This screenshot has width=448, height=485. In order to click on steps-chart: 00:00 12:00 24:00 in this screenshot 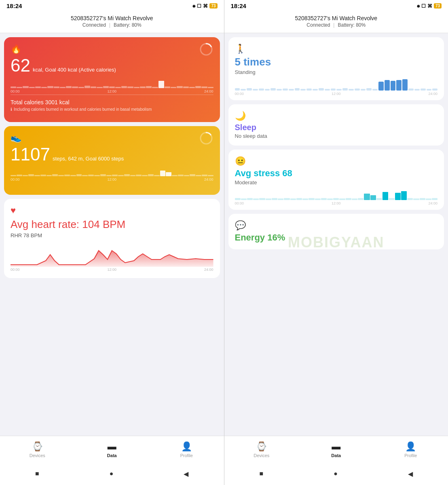, I will do `click(112, 173)`.